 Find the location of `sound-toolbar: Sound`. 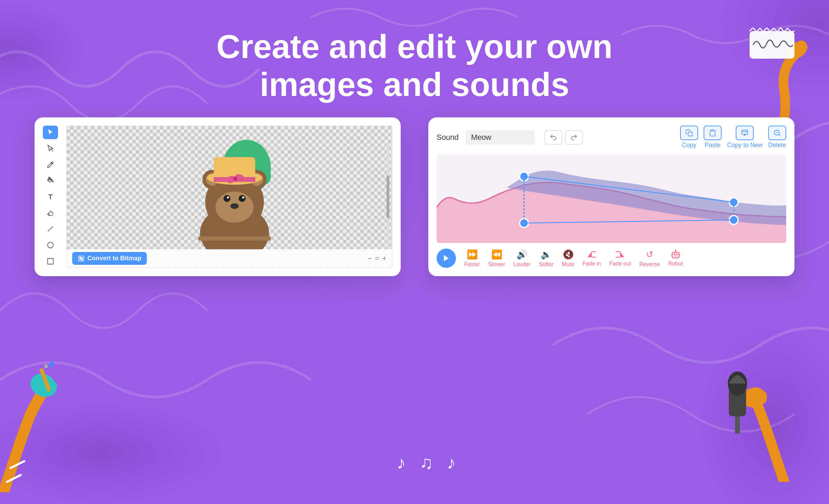

sound-toolbar: Sound is located at coordinates (611, 137).